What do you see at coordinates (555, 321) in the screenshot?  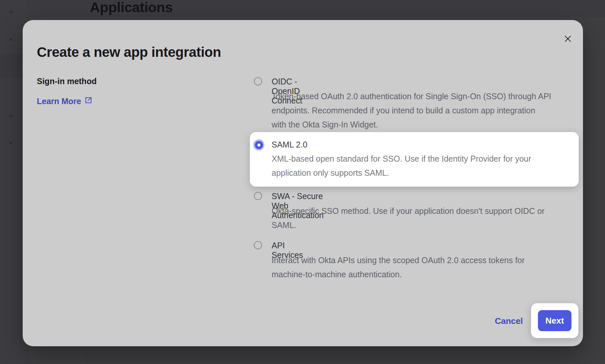 I see `next-button: Next` at bounding box center [555, 321].